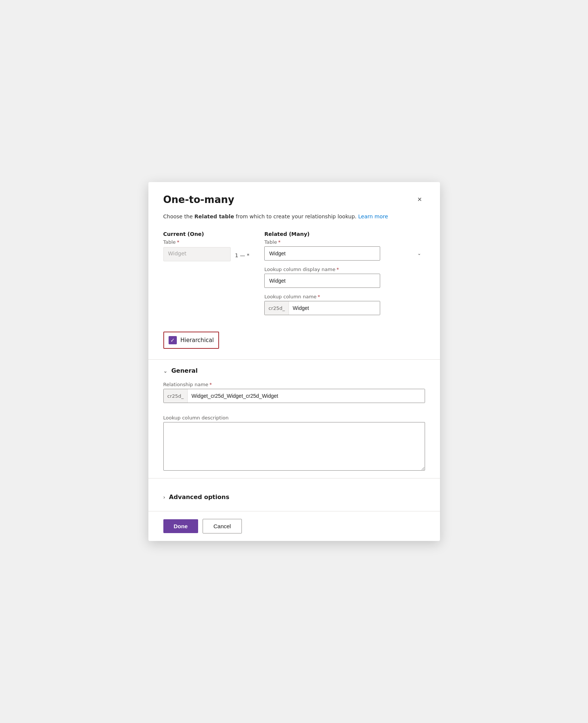 The image size is (588, 723). I want to click on advanced-options-toggle: › Advanced options, so click(294, 497).